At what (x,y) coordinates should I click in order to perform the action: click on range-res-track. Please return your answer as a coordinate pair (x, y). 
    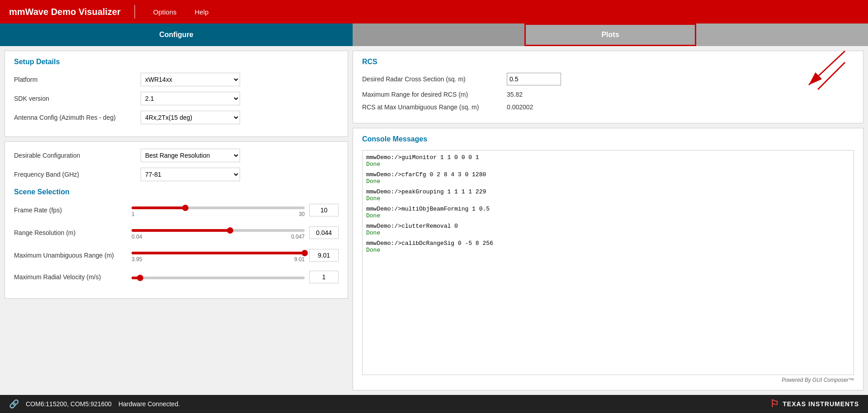
    Looking at the image, I should click on (218, 230).